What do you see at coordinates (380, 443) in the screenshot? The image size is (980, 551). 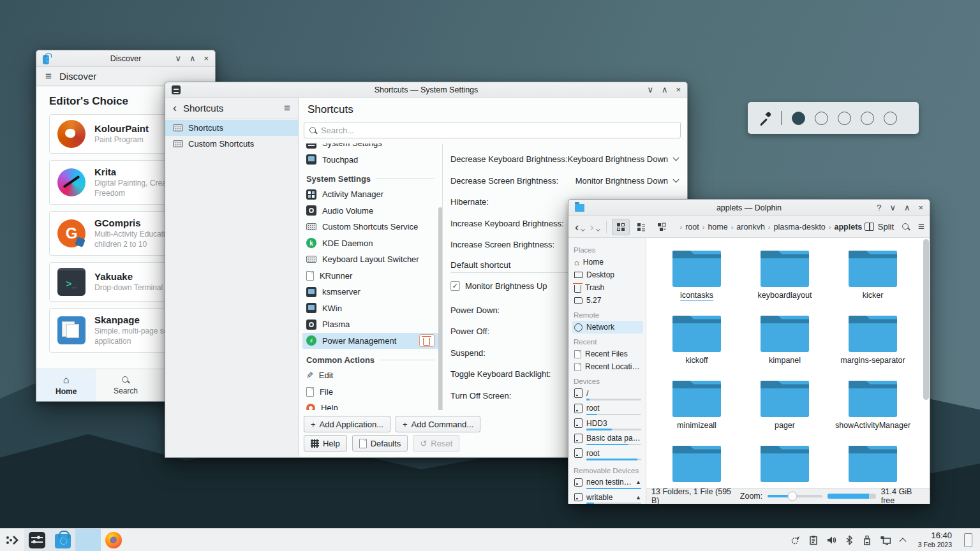 I see `defaults-button: Defaults` at bounding box center [380, 443].